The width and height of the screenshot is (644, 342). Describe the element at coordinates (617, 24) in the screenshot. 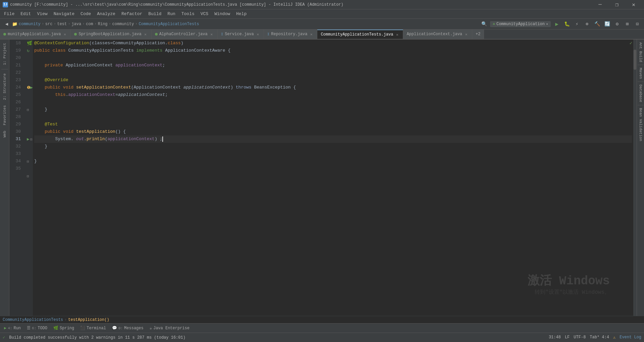

I see `settings-button: ⚙` at that location.